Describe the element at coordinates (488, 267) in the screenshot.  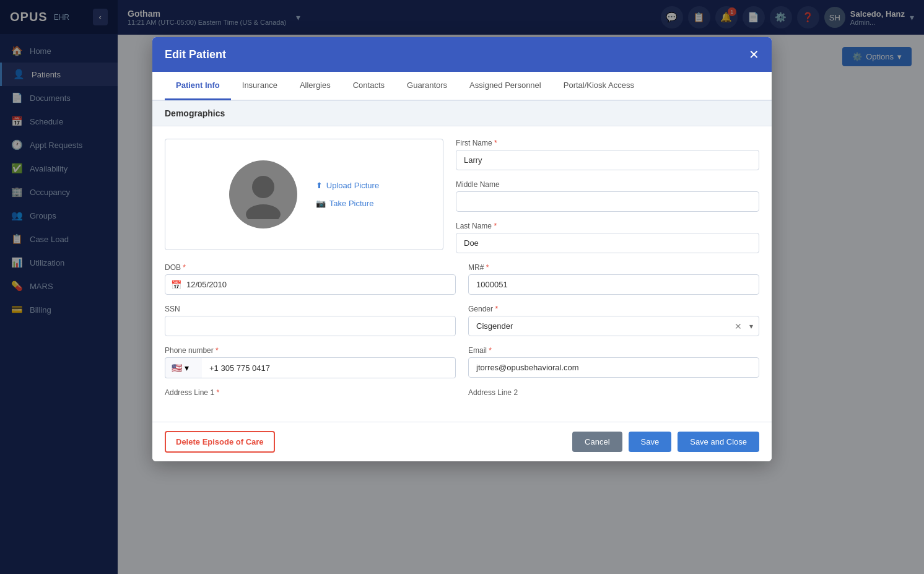
I see `mr-required: *` at that location.